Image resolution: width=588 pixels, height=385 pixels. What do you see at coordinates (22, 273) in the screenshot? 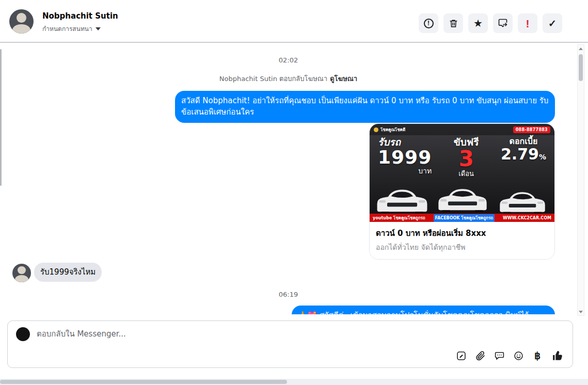
I see `contact-message-avatar` at bounding box center [22, 273].